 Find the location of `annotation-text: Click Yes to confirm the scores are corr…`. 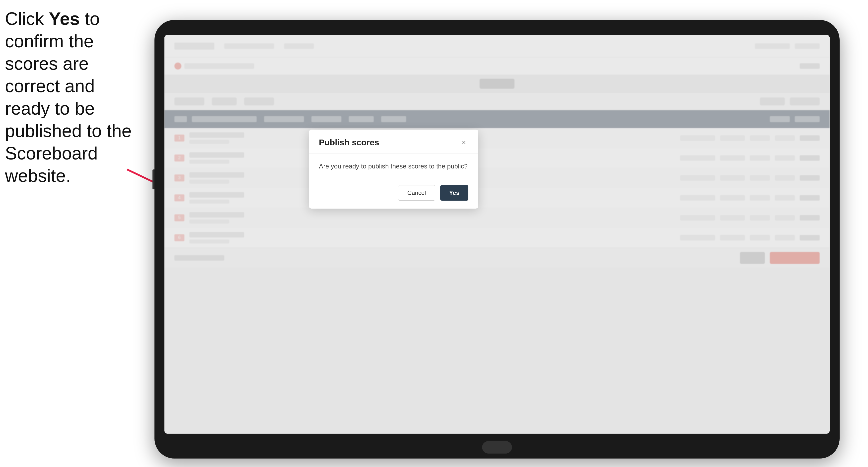

annotation-text: Click Yes to confirm the scores are corr… is located at coordinates (75, 97).